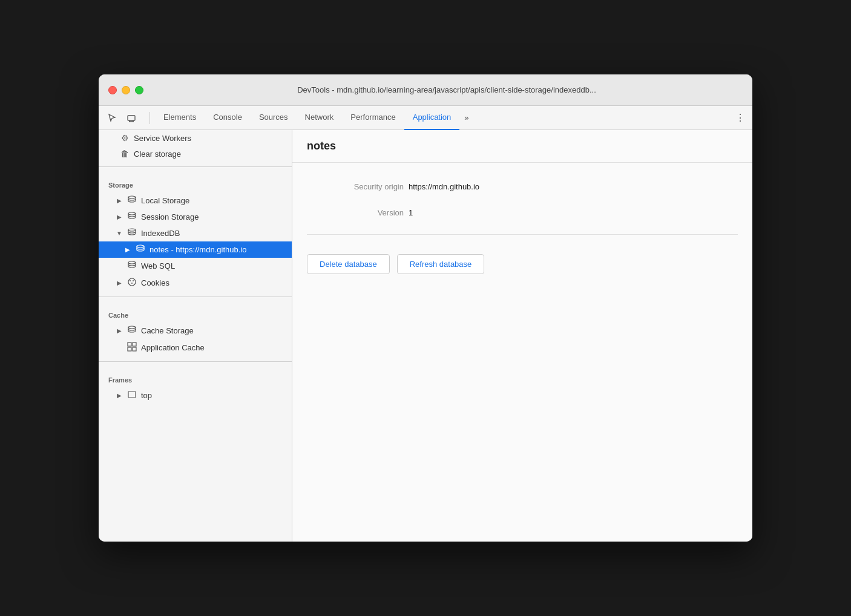 The image size is (851, 616). What do you see at coordinates (522, 146) in the screenshot?
I see `detail-header: notes` at bounding box center [522, 146].